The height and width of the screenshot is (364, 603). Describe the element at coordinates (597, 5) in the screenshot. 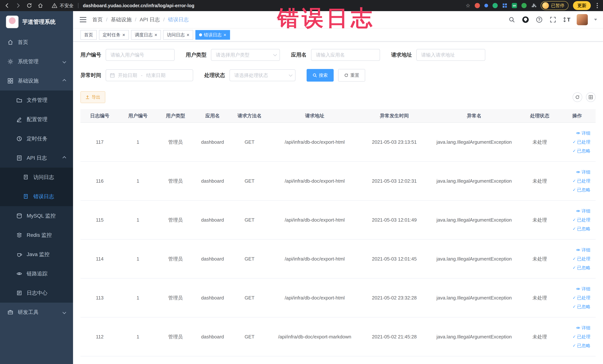

I see `browser-menu-icon` at that location.